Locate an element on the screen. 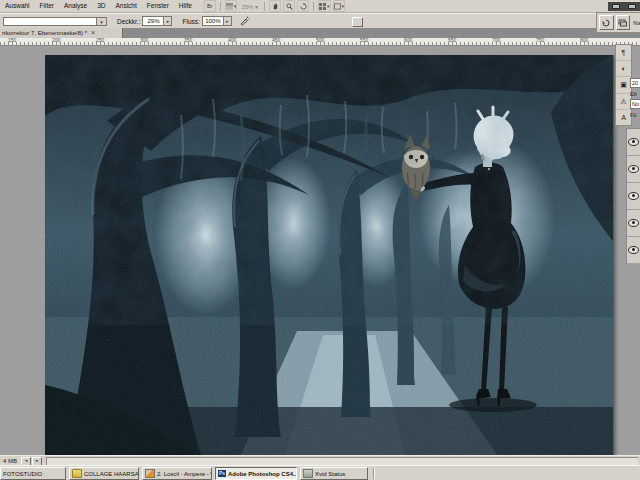  toggle-panel-button is located at coordinates (358, 22).